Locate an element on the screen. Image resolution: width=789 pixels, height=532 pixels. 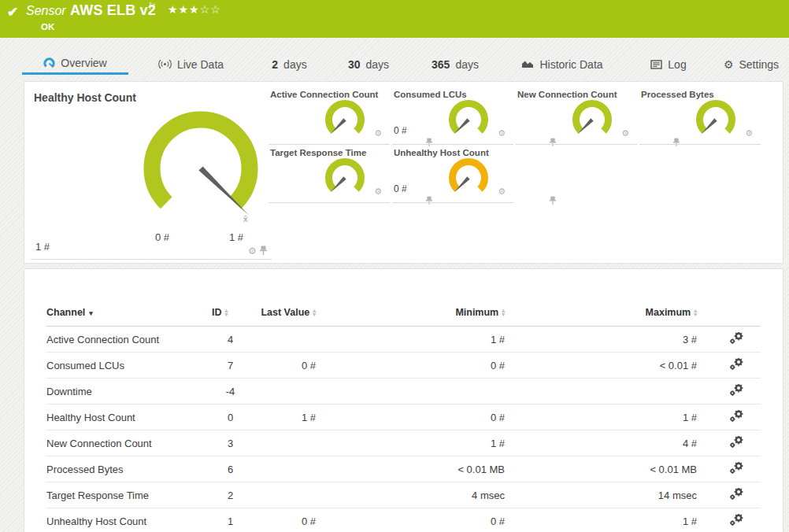
channel-name: Downtime is located at coordinates (129, 392).